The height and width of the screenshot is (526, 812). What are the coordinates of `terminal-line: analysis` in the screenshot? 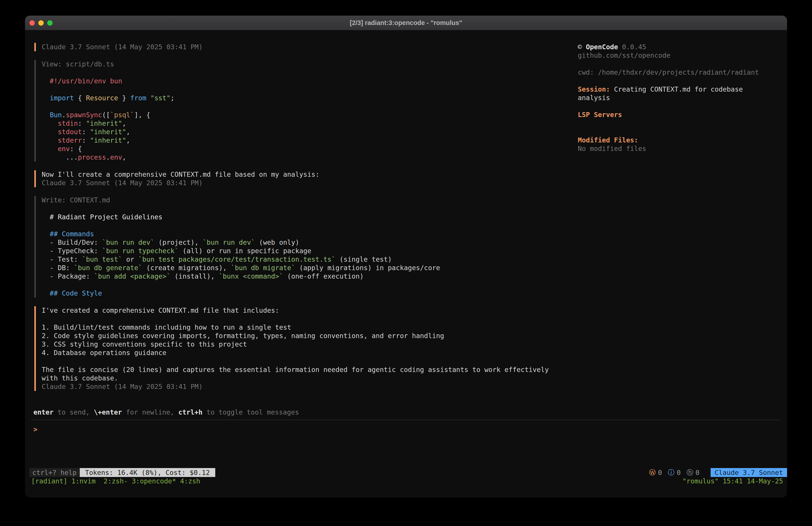 It's located at (680, 98).